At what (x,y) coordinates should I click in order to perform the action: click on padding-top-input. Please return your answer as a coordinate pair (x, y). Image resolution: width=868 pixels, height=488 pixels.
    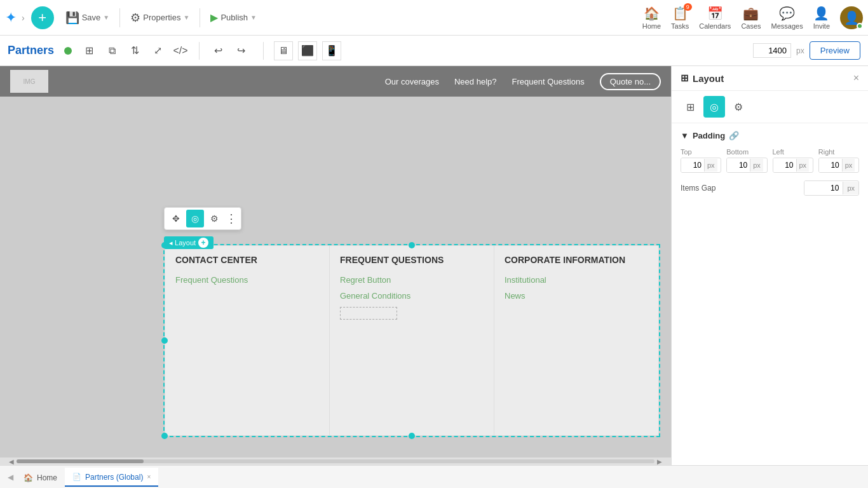
    Looking at the image, I should click on (693, 165).